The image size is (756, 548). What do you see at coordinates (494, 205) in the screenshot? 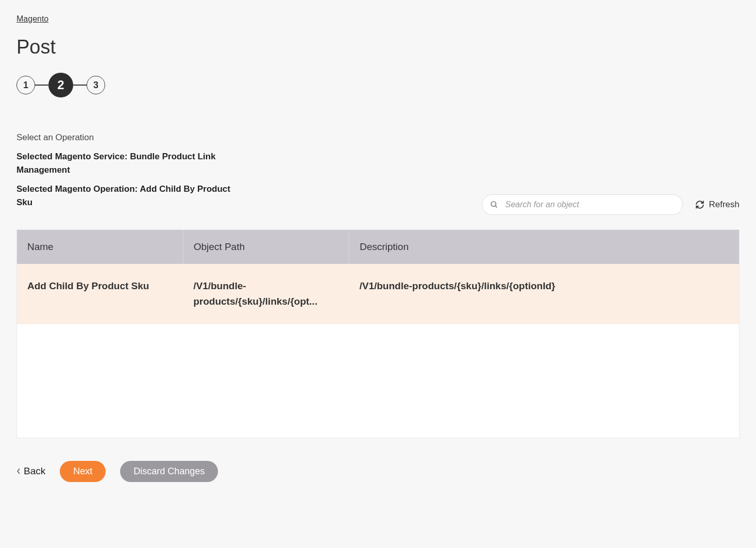
I see `search-icon` at bounding box center [494, 205].